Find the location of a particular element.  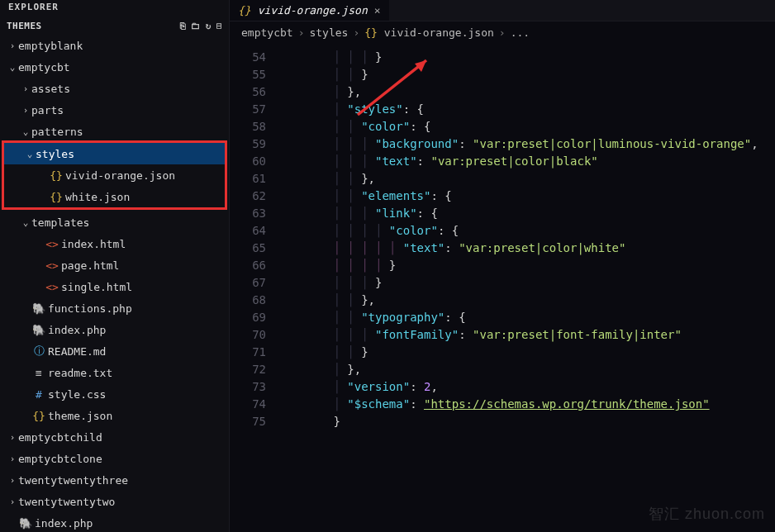

tree-file: #style.css is located at coordinates (114, 394).